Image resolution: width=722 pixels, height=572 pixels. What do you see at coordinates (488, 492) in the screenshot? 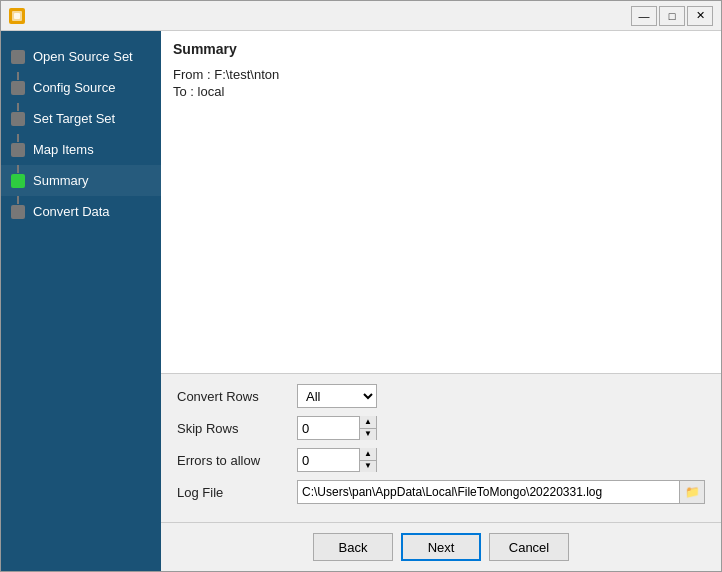
I see `log-file-input` at bounding box center [488, 492].